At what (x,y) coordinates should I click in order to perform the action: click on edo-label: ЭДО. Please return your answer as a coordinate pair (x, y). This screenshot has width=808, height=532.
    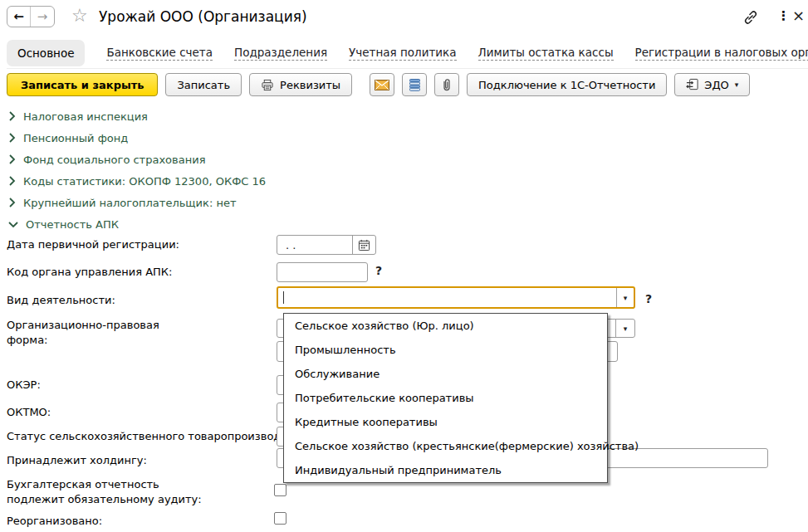
    Looking at the image, I should click on (716, 85).